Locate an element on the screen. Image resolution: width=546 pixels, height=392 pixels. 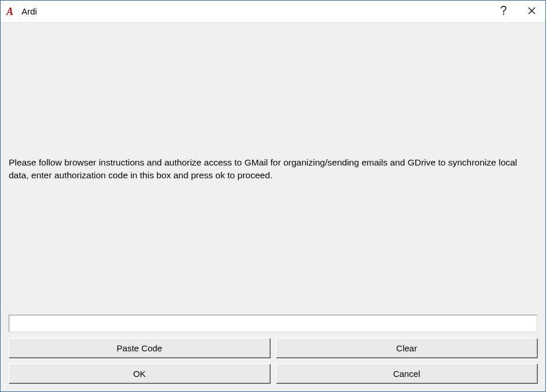
titlebar-buttons is located at coordinates (518, 12).